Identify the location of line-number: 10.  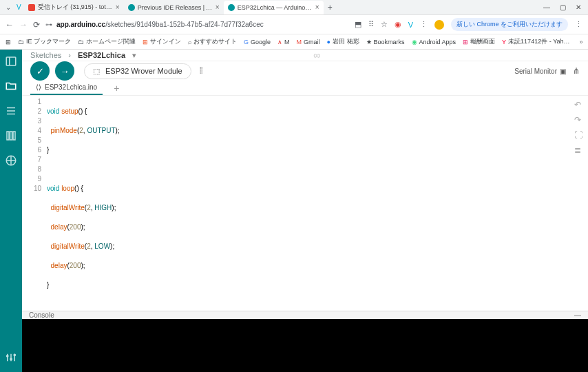
(32, 189).